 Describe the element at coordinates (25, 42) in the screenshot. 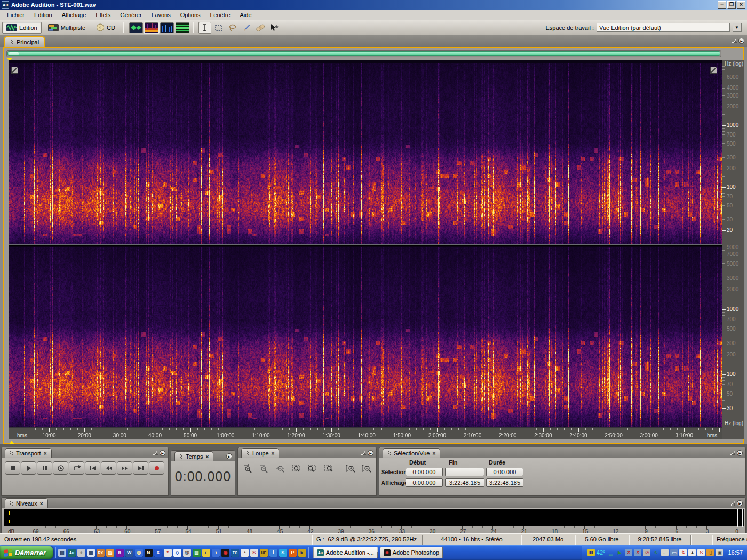

I see `tab-principal: Principal` at that location.